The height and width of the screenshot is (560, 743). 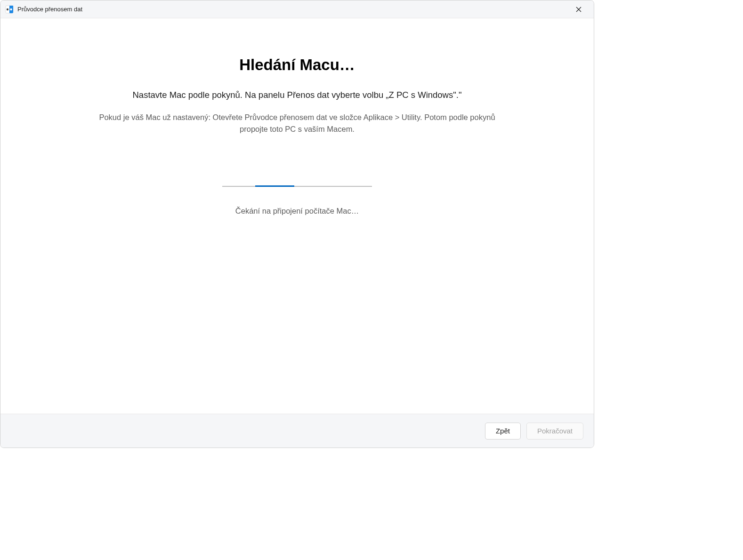 What do you see at coordinates (297, 65) in the screenshot?
I see `page-heading: Hledání Macu…` at bounding box center [297, 65].